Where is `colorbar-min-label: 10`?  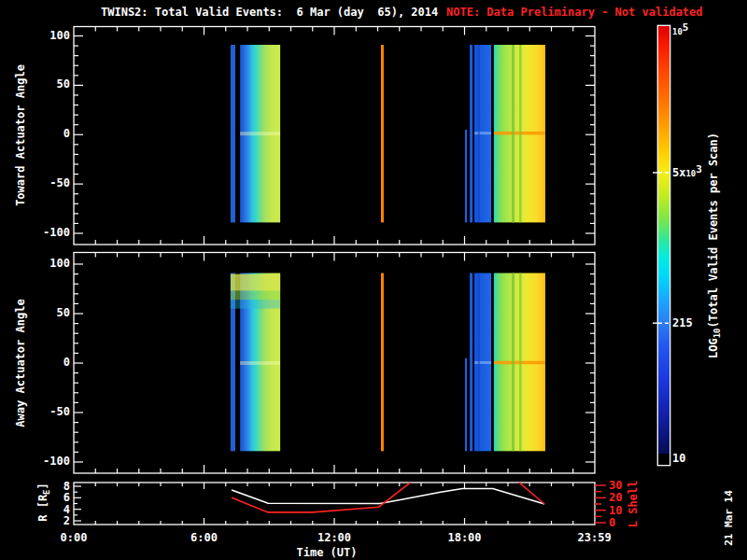
colorbar-min-label: 10 is located at coordinates (679, 458).